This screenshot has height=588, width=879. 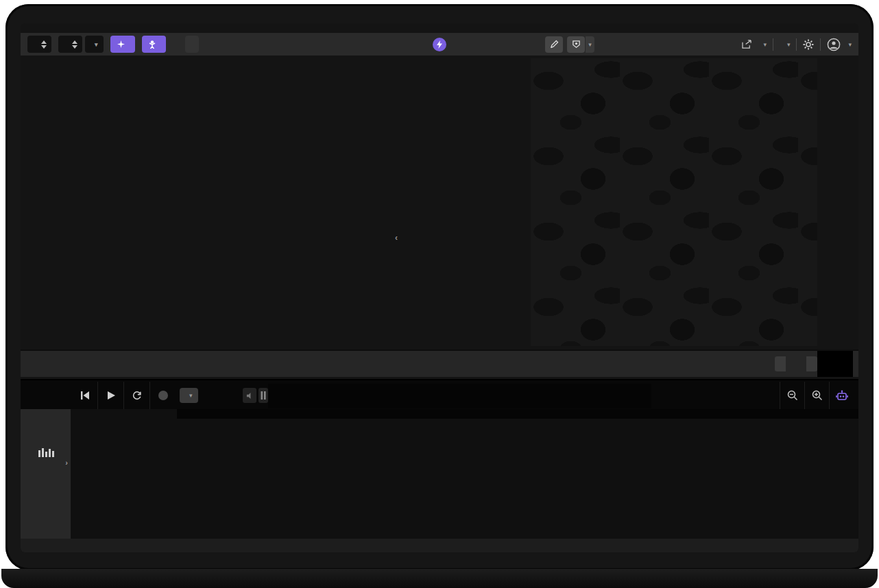 What do you see at coordinates (111, 395) in the screenshot?
I see `play-button` at bounding box center [111, 395].